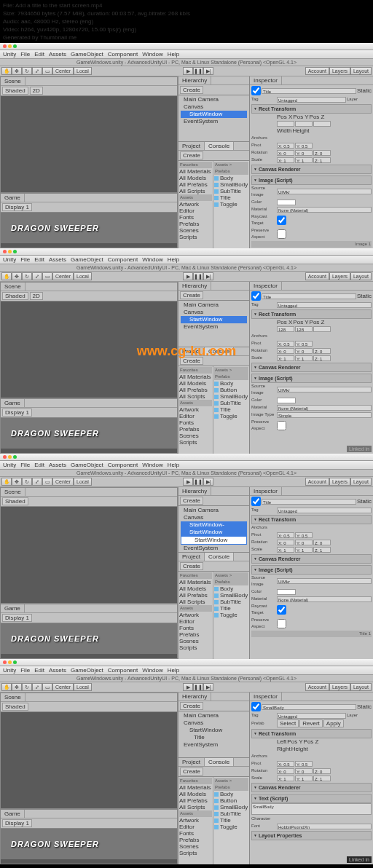  What do you see at coordinates (339, 71) in the screenshot?
I see `layers-dropdown: Layers` at bounding box center [339, 71].